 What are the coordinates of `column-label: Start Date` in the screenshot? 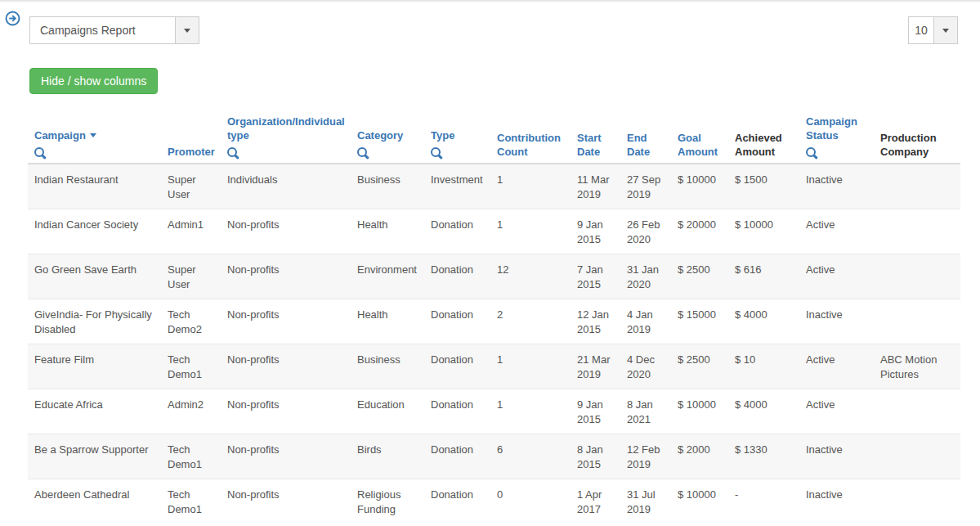 It's located at (589, 145).